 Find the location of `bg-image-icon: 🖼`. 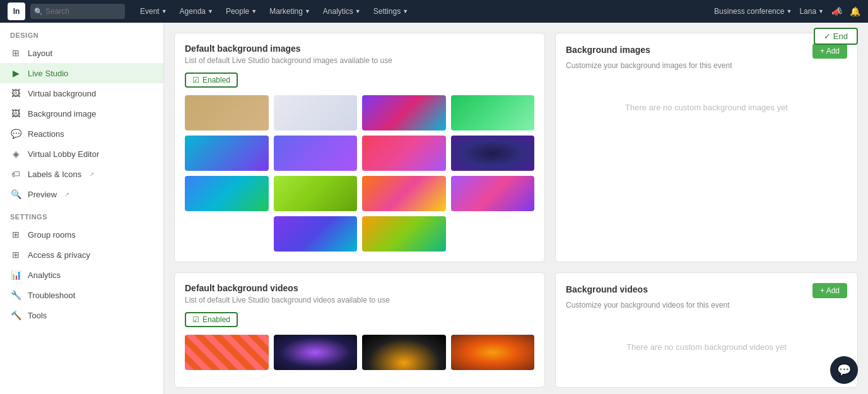

bg-image-icon: 🖼 is located at coordinates (16, 113).